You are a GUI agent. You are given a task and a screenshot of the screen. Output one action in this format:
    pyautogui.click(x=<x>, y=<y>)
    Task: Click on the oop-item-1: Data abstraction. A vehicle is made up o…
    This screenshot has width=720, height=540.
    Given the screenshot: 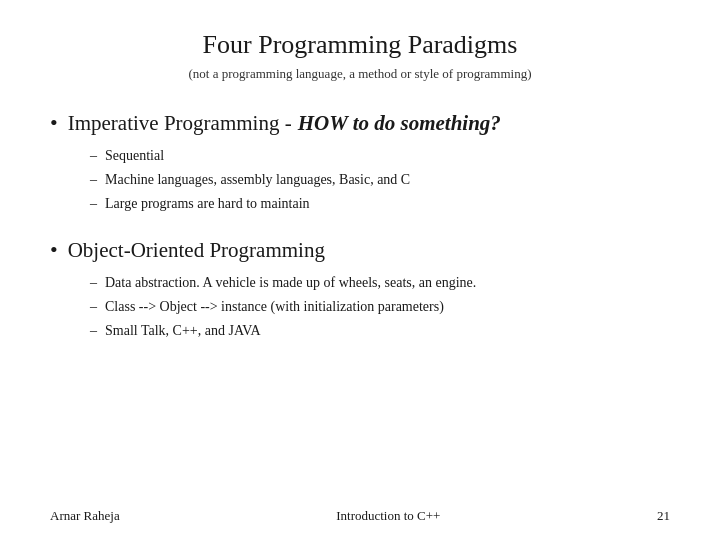 What is the action you would take?
    pyautogui.click(x=290, y=283)
    